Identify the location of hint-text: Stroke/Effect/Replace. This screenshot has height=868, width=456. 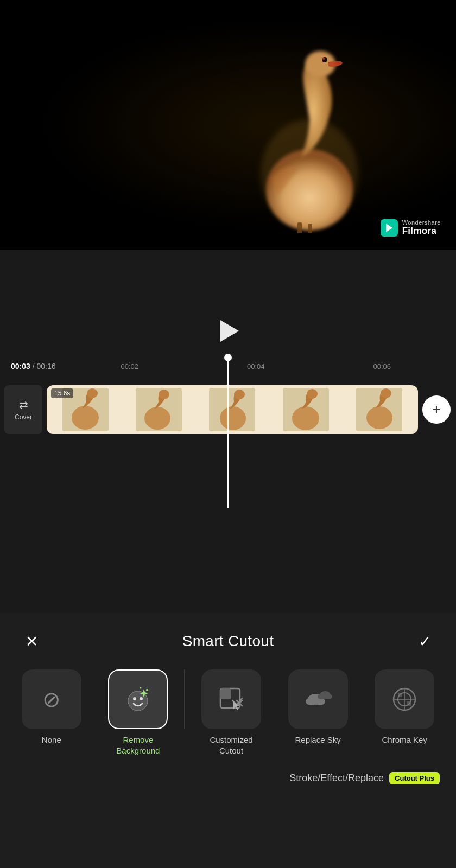
(337, 778).